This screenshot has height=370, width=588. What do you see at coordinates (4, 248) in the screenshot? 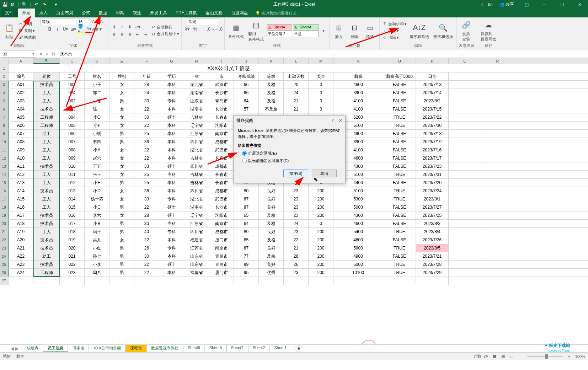
I see `row-header: 23` at bounding box center [4, 248].